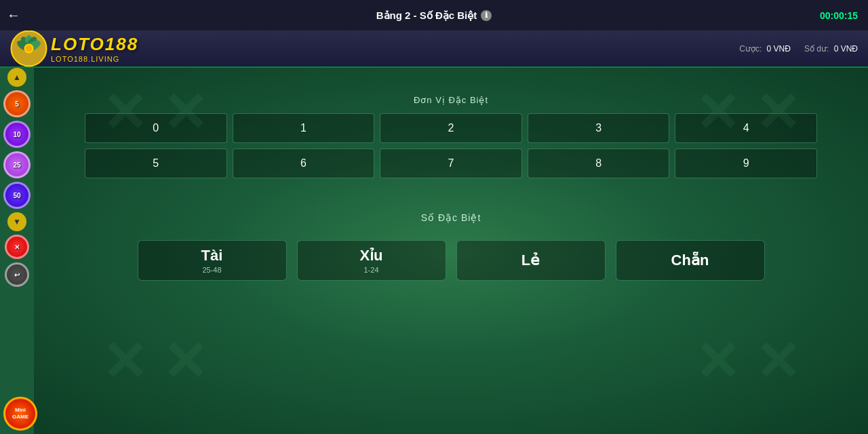 The image size is (868, 434). What do you see at coordinates (434, 16) in the screenshot?
I see `page-title: Bảng 2 - Số Đặc Biệt ℹ` at bounding box center [434, 16].